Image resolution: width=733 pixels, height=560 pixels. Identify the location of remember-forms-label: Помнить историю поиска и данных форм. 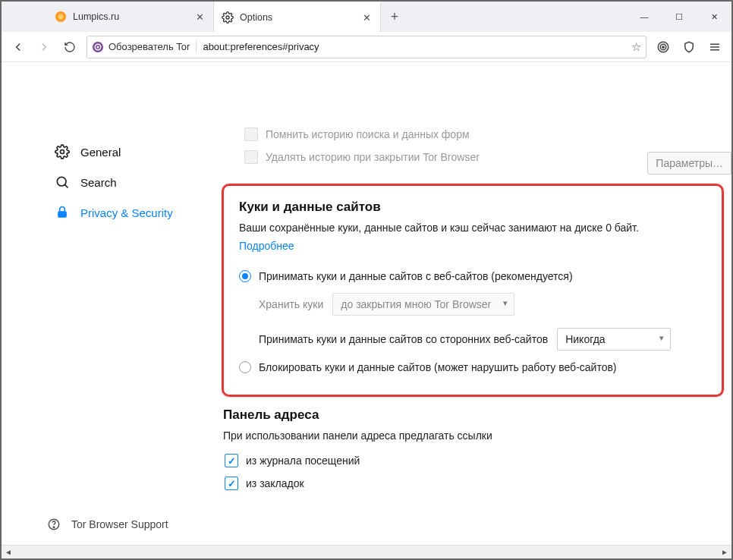
(367, 134).